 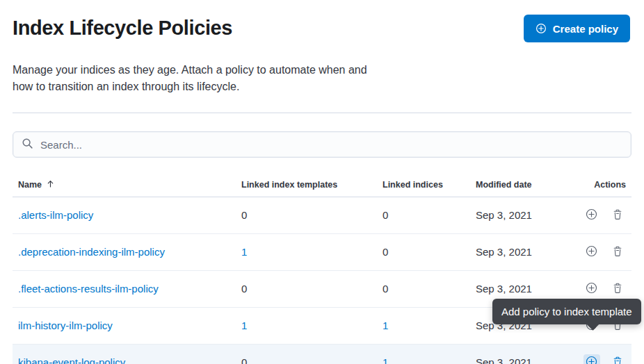 I want to click on column-header-modified-date: Modified date, so click(x=520, y=185).